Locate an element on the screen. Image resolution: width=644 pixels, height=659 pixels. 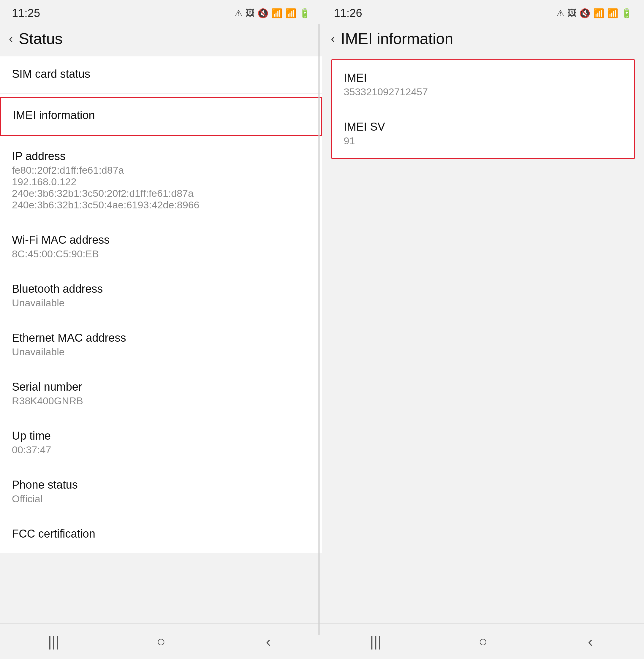
wifi-icon: 📶 is located at coordinates (277, 13).